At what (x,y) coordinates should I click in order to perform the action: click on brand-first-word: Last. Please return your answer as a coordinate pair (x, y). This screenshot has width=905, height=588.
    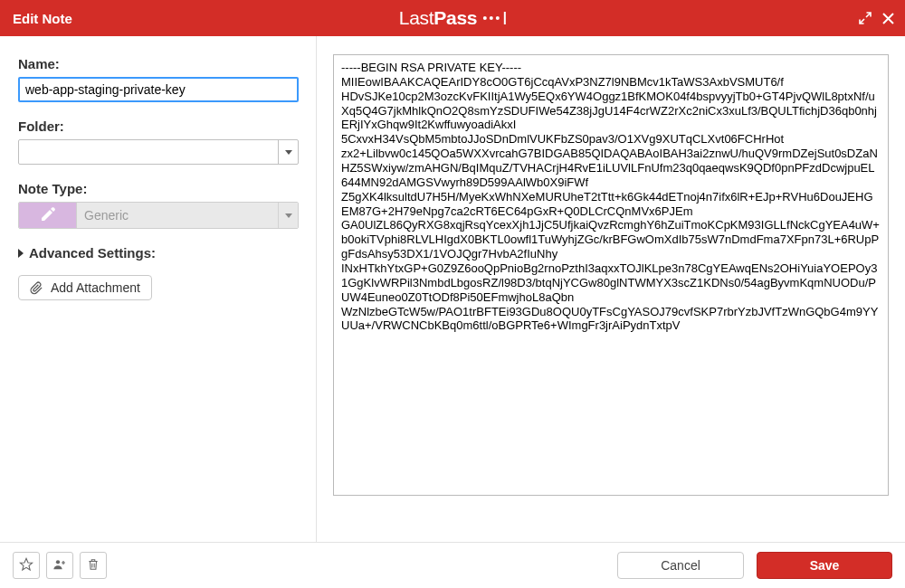
    Looking at the image, I should click on (416, 18).